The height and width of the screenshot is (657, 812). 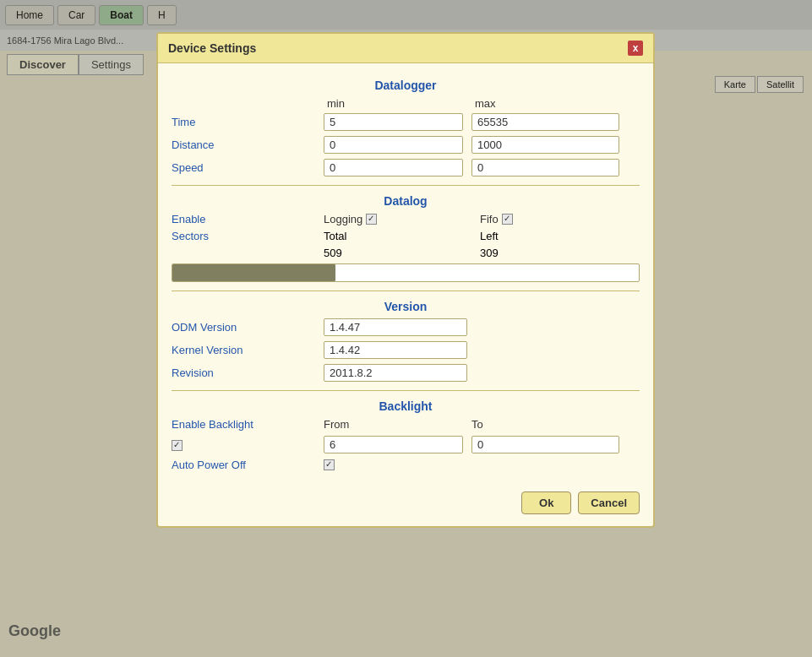 What do you see at coordinates (406, 273) in the screenshot?
I see `progress-row` at bounding box center [406, 273].